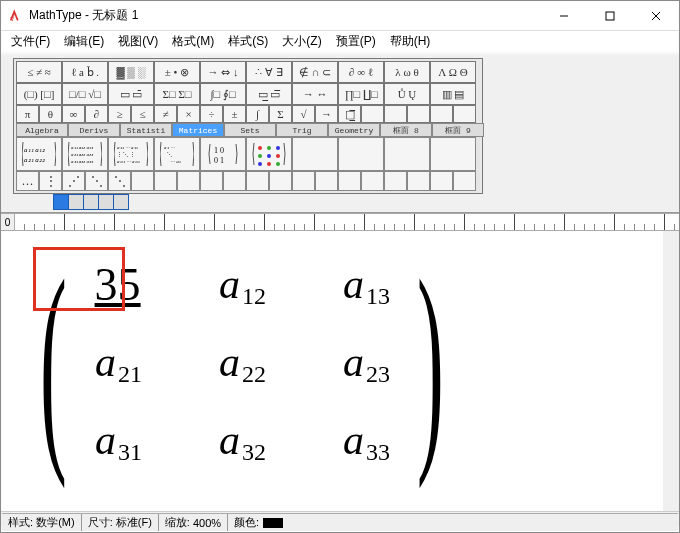  I want to click on status-zoom: 缩放: 400%, so click(194, 522).